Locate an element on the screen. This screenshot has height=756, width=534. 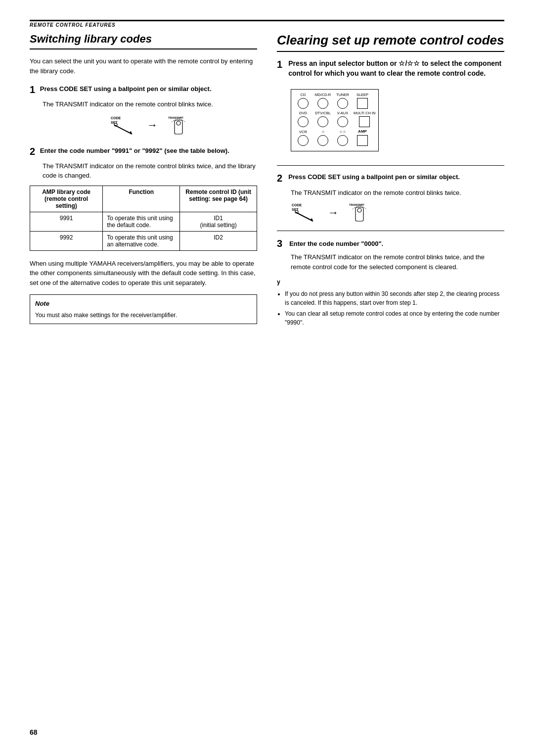
btn-tuner-circle is located at coordinates (343, 103).